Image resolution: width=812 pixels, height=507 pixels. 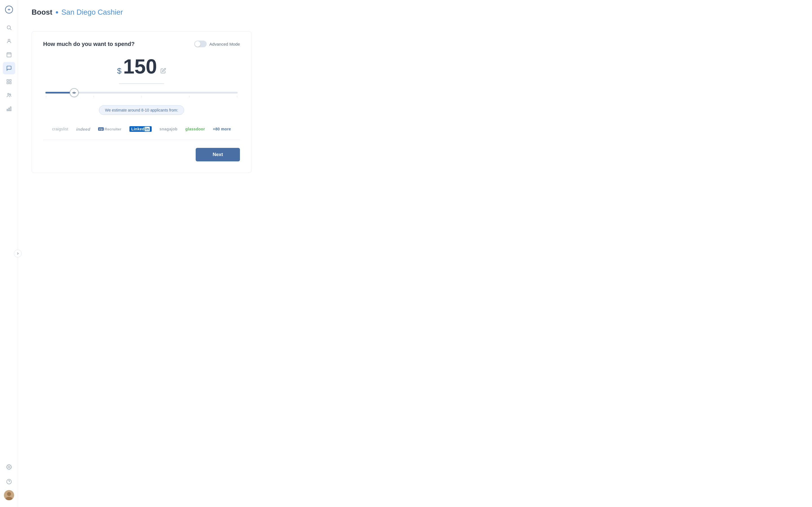 I want to click on currency-symbol: $, so click(x=119, y=71).